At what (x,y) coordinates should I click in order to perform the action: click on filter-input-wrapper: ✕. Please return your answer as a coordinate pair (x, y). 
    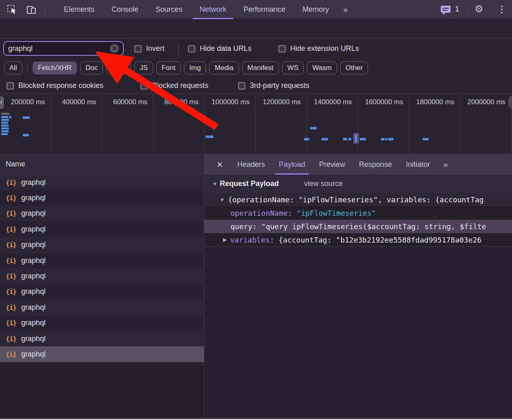
    Looking at the image, I should click on (63, 48).